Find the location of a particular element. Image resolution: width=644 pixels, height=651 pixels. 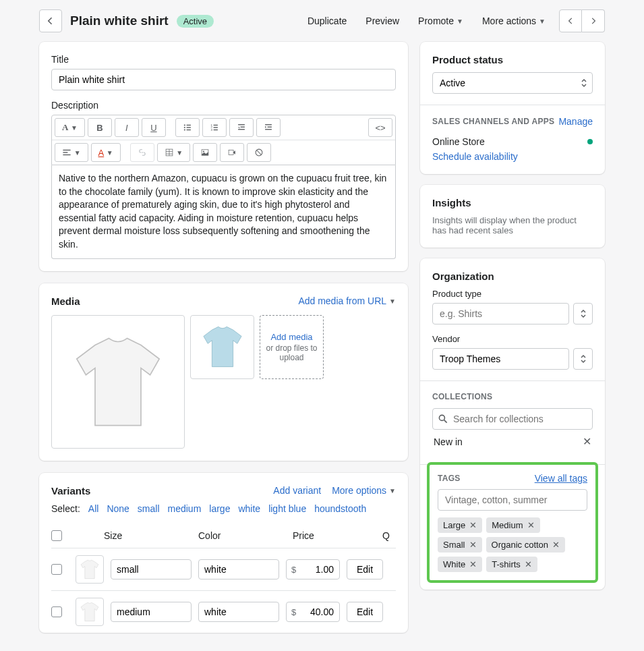

next-button is located at coordinates (593, 21).